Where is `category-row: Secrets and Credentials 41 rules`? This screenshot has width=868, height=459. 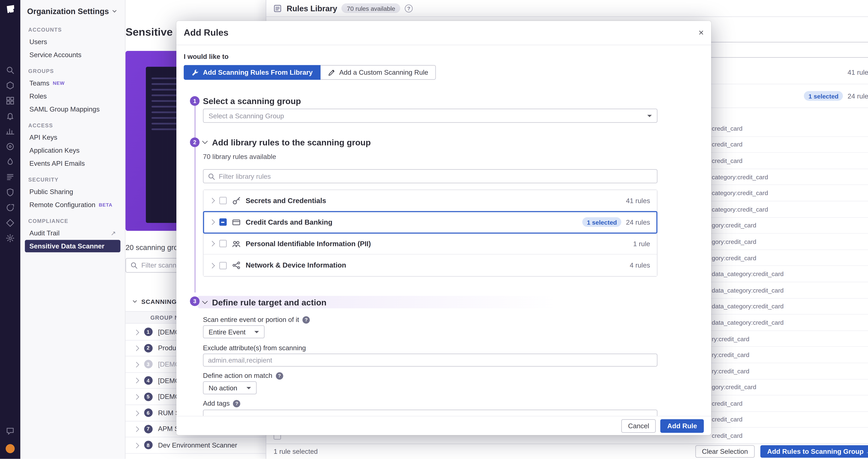
category-row: Secrets and Credentials 41 rules is located at coordinates (430, 201).